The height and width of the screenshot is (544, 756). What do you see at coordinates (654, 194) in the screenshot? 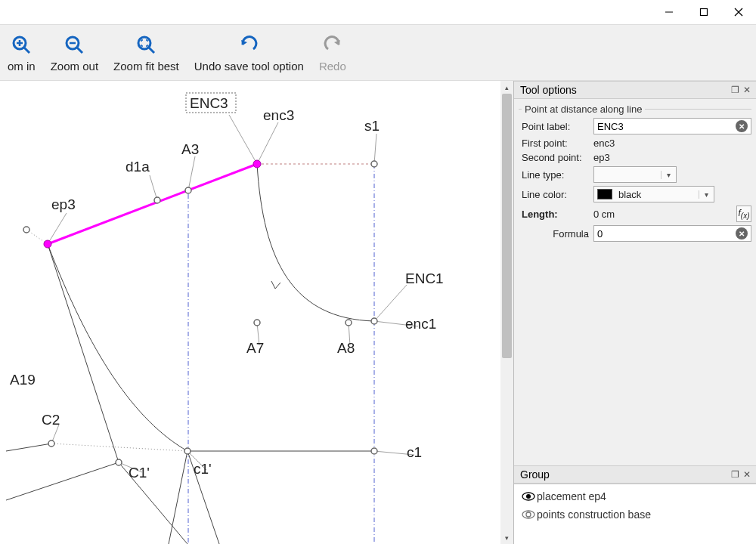
I see `line-color-combo: black ▾` at bounding box center [654, 194].